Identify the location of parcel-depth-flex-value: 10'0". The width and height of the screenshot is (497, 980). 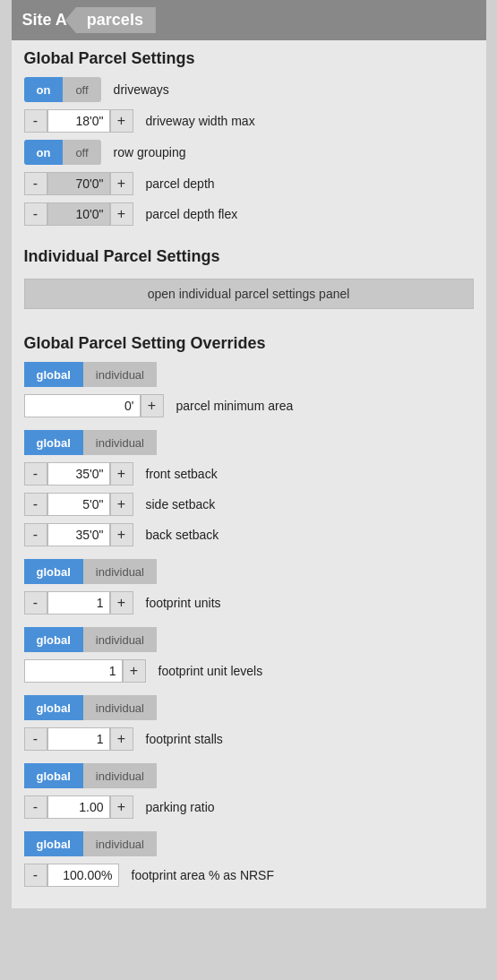
(79, 214).